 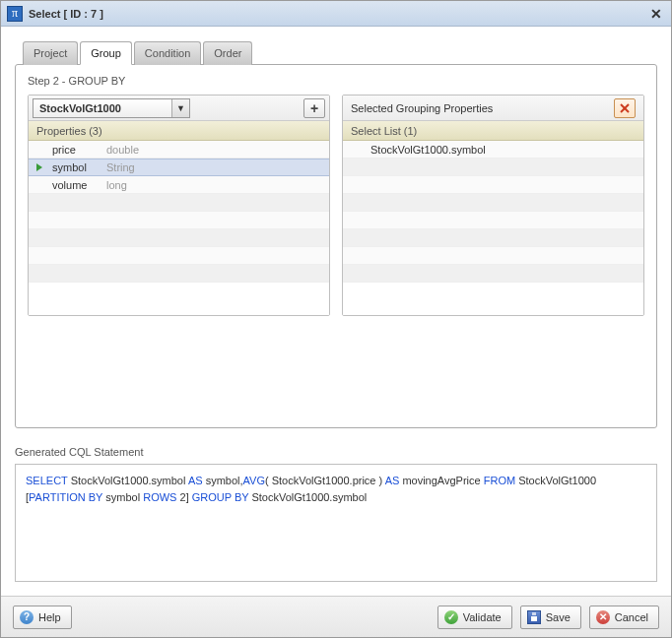 I want to click on property-row: symbolString, so click(x=179, y=167).